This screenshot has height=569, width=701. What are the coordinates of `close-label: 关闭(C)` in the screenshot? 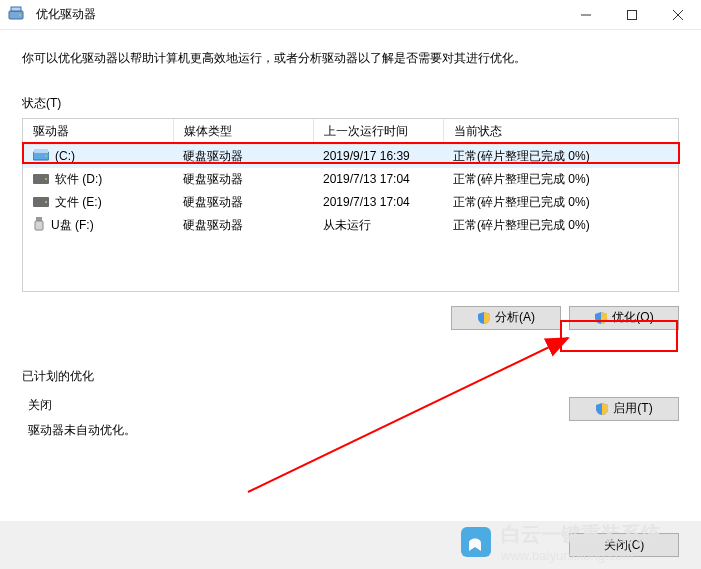 It's located at (624, 546).